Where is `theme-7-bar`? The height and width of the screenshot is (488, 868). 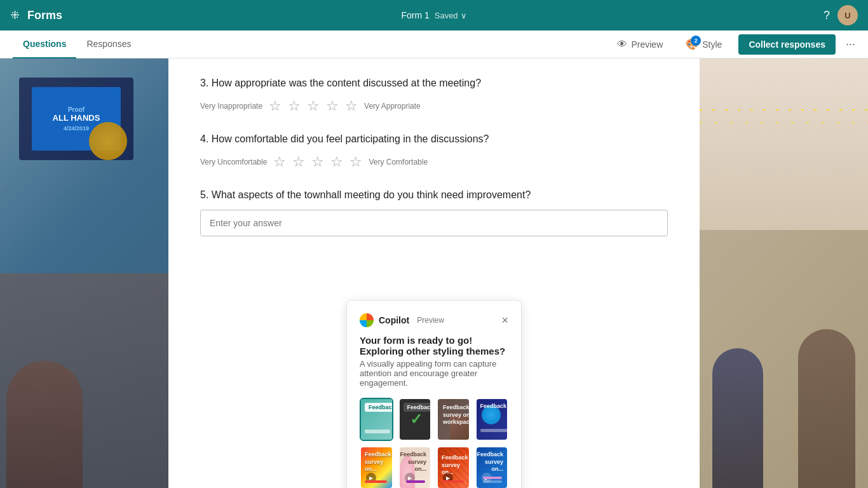 theme-7-bar is located at coordinates (452, 482).